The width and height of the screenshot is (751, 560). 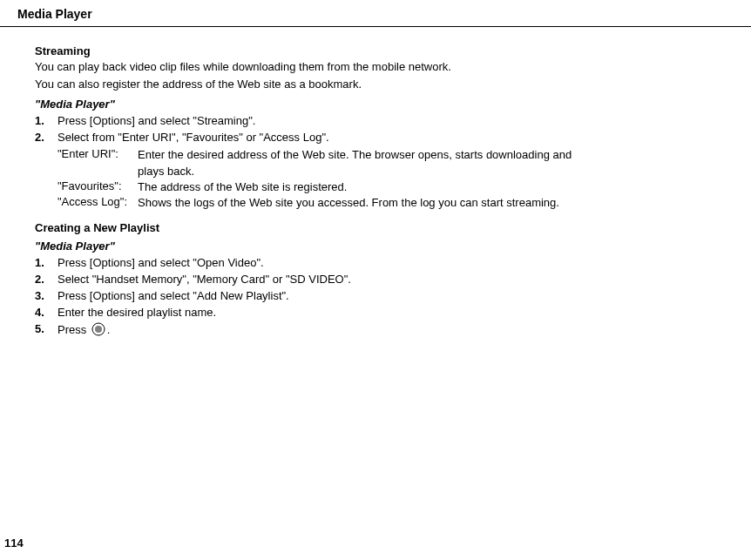 What do you see at coordinates (204, 279) in the screenshot?
I see `step-text: Select "Handset Memory", "Memory Card" o…` at bounding box center [204, 279].